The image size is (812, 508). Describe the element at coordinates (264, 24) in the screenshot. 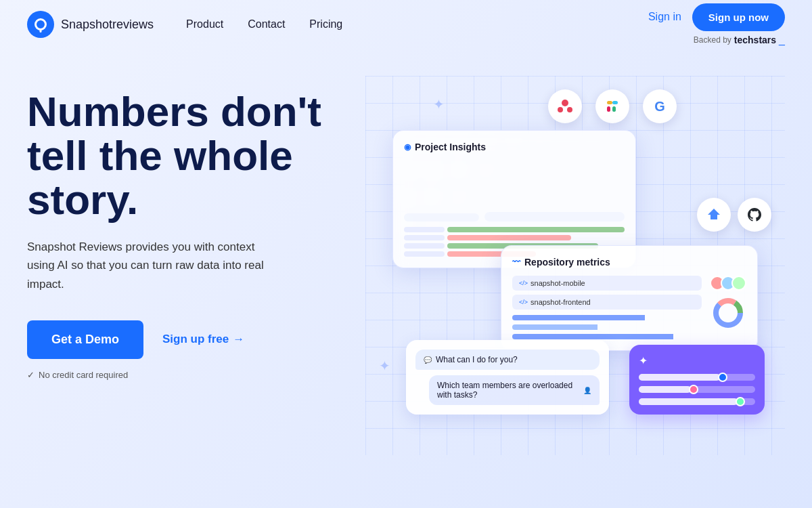

I see `nav-links: Product Contact Pricing` at that location.